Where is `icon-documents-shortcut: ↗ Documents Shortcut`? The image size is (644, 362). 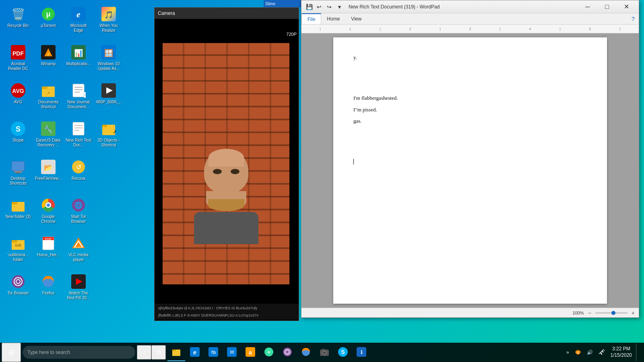
icon-documents-shortcut: ↗ Documents Shortcut is located at coordinates (48, 99).